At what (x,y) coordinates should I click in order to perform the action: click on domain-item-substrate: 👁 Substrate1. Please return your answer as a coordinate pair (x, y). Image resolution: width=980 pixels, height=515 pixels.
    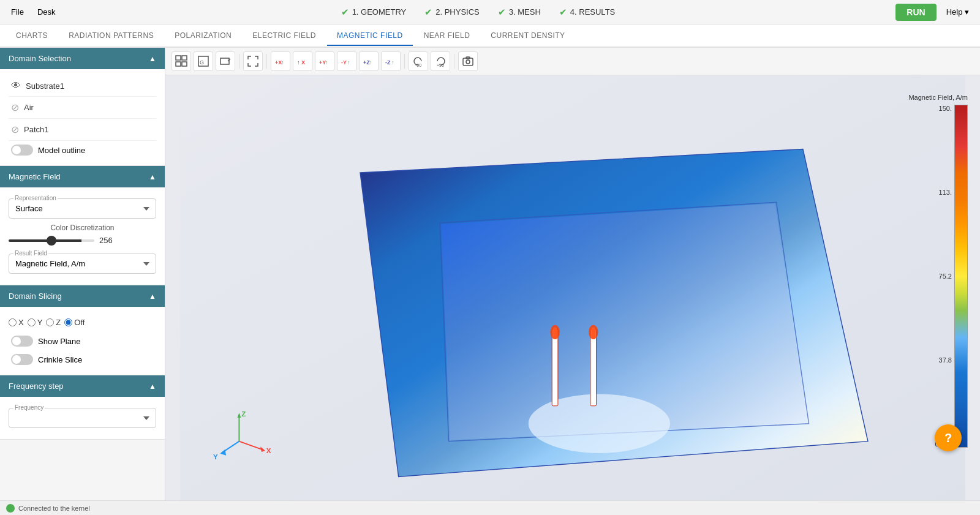
    Looking at the image, I should click on (82, 86).